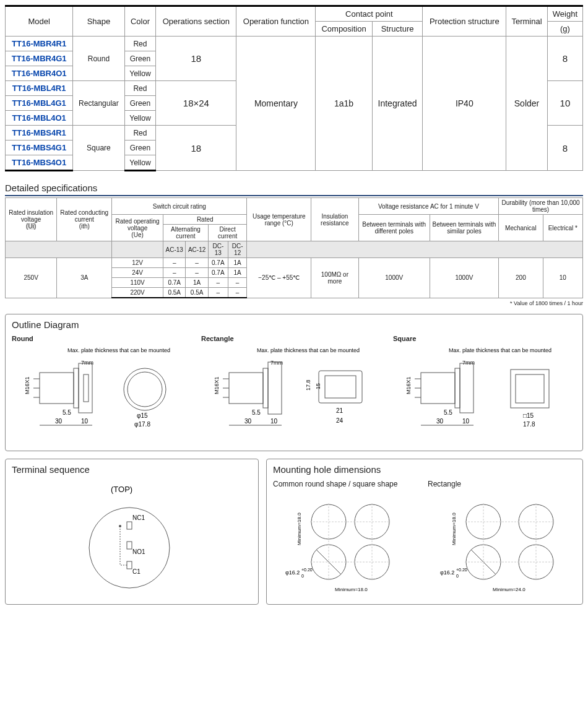  Describe the element at coordinates (462, 569) in the screenshot. I see `svg-text: +0.20` at that location.